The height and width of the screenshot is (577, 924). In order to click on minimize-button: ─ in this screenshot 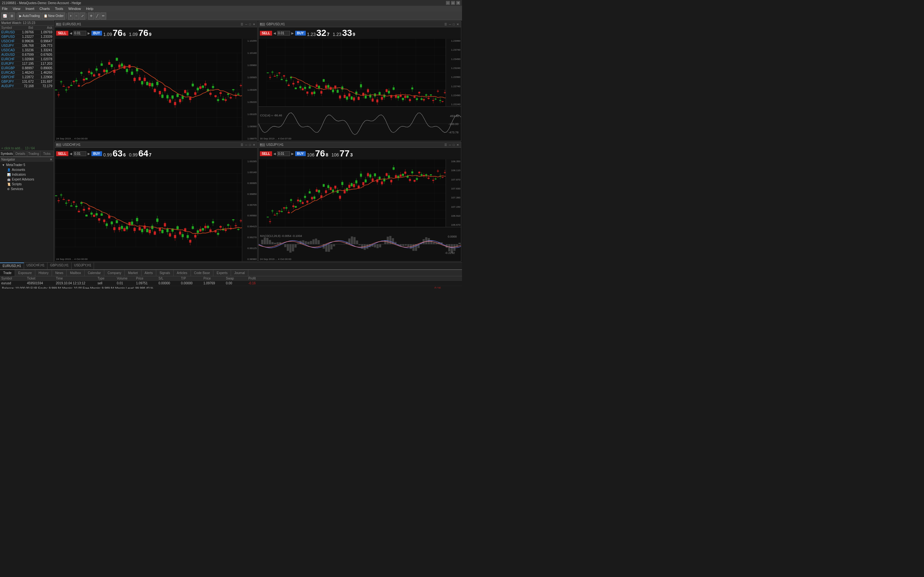, I will do `click(448, 3)`.